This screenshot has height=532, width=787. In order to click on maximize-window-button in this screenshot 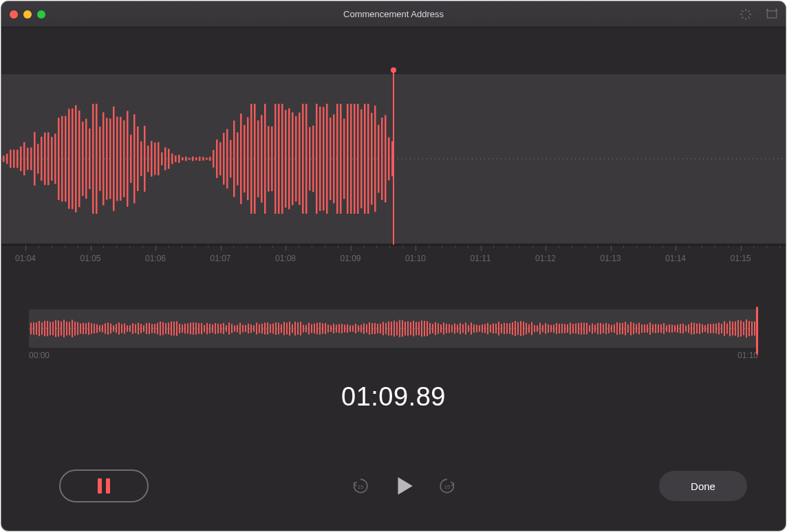, I will do `click(41, 14)`.